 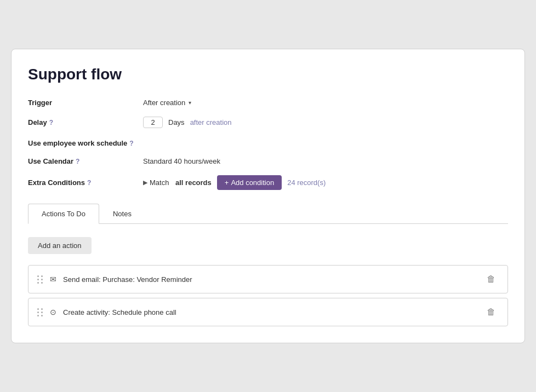 What do you see at coordinates (491, 312) in the screenshot?
I see `delete-action-2-button: 🗑` at bounding box center [491, 312].